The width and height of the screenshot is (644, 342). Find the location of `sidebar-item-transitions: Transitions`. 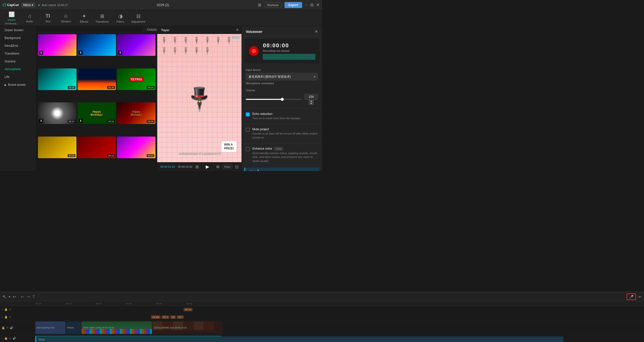

sidebar-item-transitions: Transitions is located at coordinates (18, 54).